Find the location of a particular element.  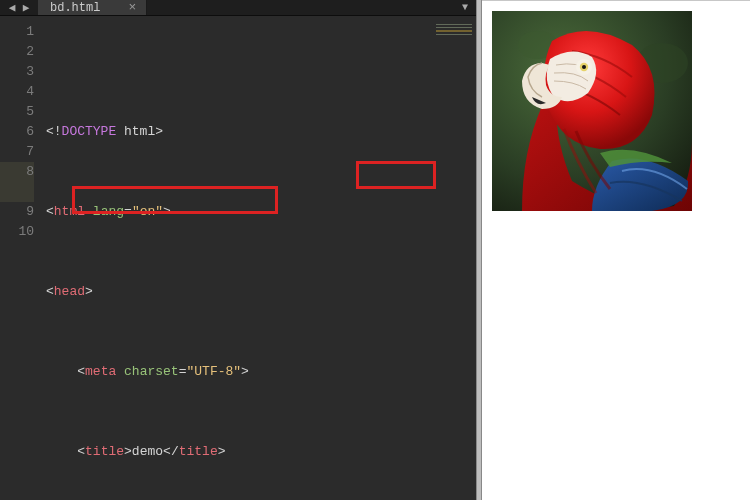

code-line: <!DOCTYPE html> is located at coordinates (261, 132).